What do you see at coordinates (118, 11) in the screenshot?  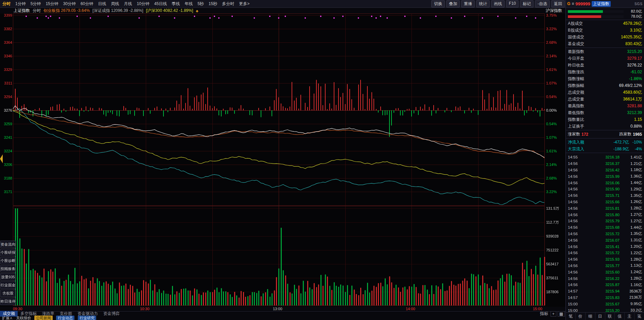 I see `overlay-index-quotes: 创业板指 2679.05 -3.64%[深证成指 12096.39 -2.88%…` at bounding box center [118, 11].